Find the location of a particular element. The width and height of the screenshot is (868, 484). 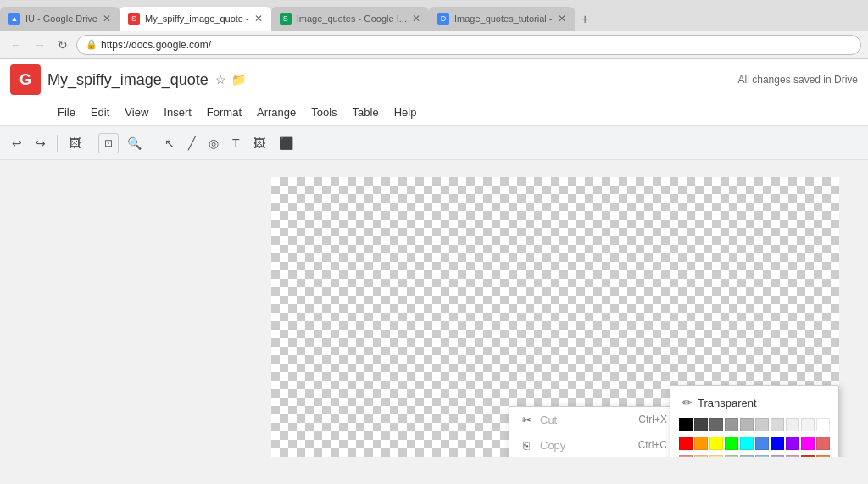

transparent-option: ✏ Transparent is located at coordinates (754, 403).